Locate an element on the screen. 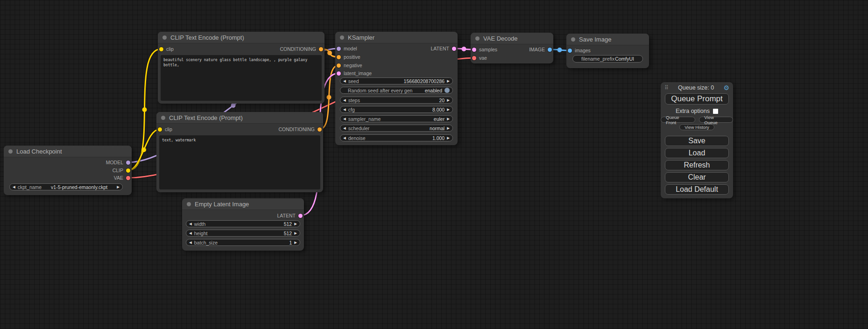 The height and width of the screenshot is (329, 868). view-history-button: View History is located at coordinates (697, 127).